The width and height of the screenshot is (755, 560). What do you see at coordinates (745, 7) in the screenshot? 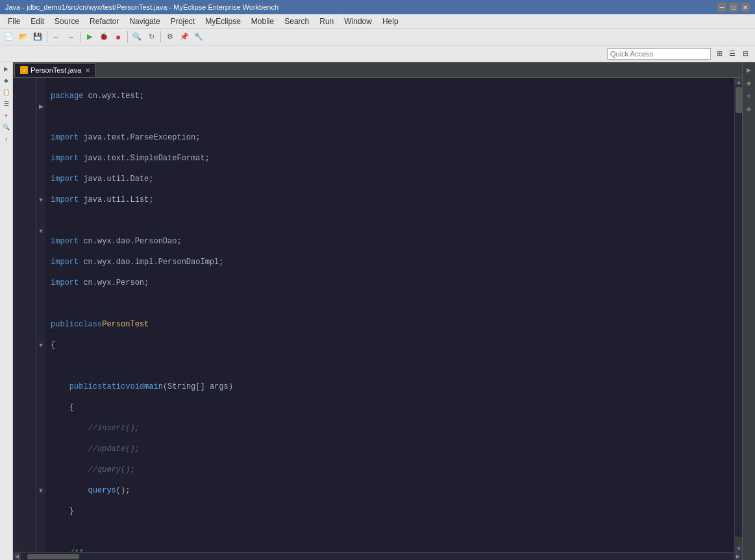
I see `close-button: ✕` at bounding box center [745, 7].